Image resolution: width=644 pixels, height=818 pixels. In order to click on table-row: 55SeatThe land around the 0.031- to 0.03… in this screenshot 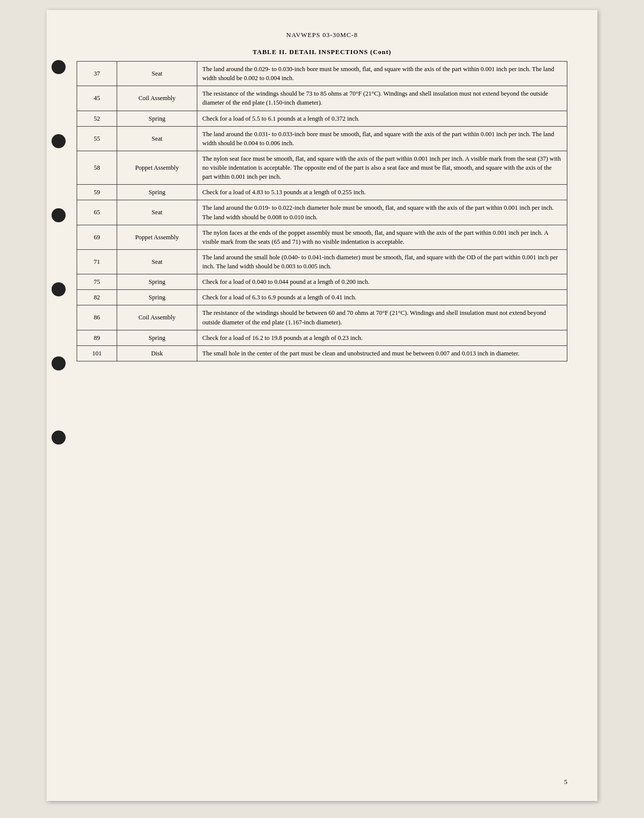, I will do `click(323, 138)`.